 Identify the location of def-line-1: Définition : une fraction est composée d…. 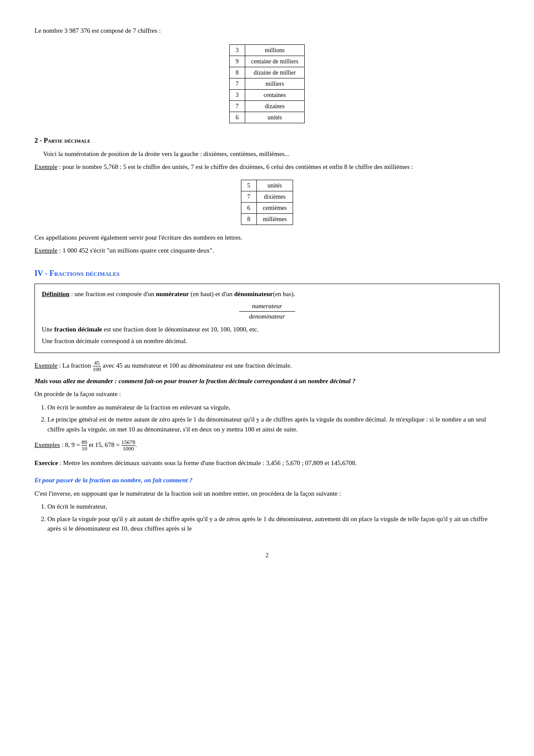
(267, 294).